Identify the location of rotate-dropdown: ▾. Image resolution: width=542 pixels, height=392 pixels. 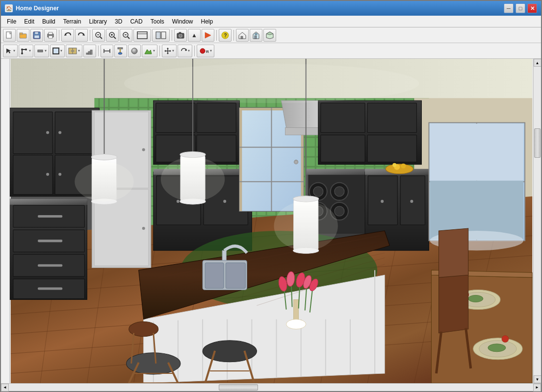
(185, 51).